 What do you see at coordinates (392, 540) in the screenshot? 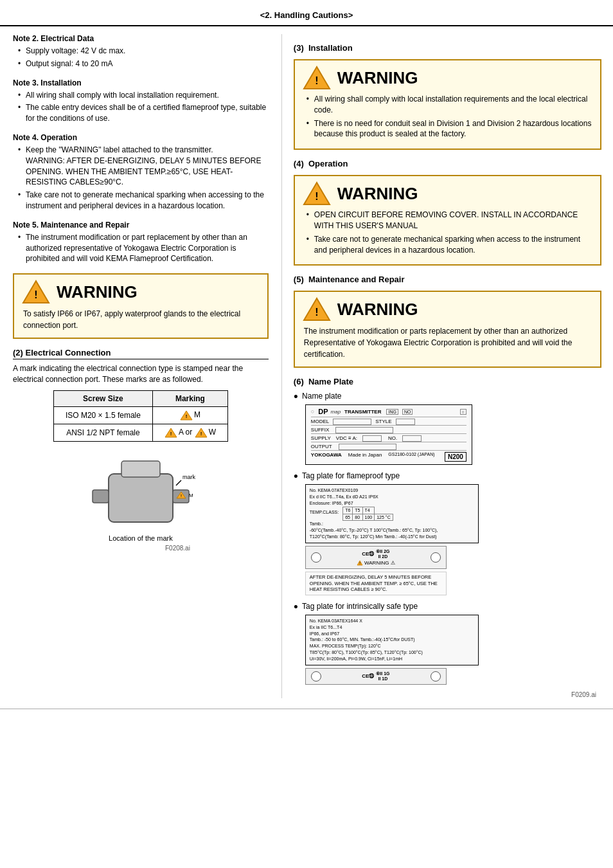
I see `tag-flameproof-area: No. KEMA 07ATEX0109 Ex d IIC T6...T4a, E…` at bounding box center [392, 540].